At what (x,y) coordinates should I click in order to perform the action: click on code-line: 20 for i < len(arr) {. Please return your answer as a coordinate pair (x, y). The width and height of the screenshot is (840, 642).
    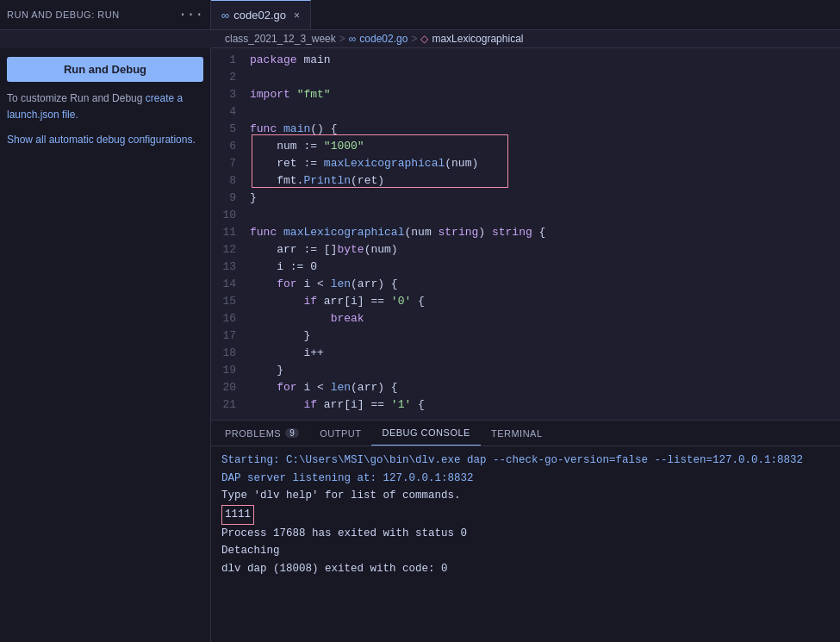
    Looking at the image, I should click on (526, 388).